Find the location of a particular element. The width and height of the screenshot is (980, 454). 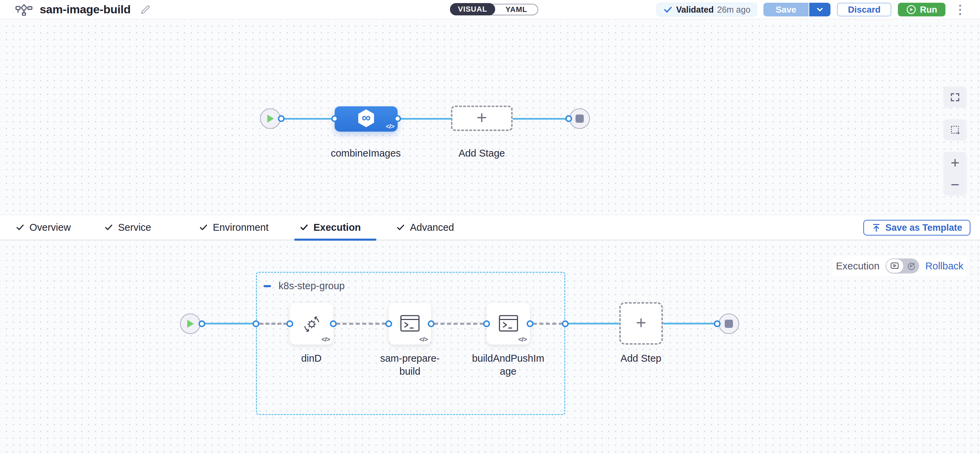

toggle-yaml: YAML is located at coordinates (516, 10).